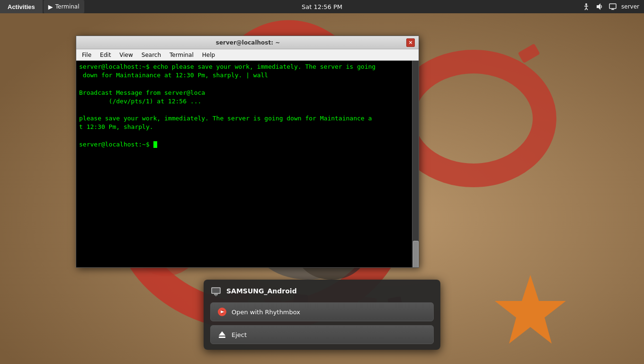 The image size is (644, 364). What do you see at coordinates (216, 291) in the screenshot?
I see `usb-device-icon` at bounding box center [216, 291].